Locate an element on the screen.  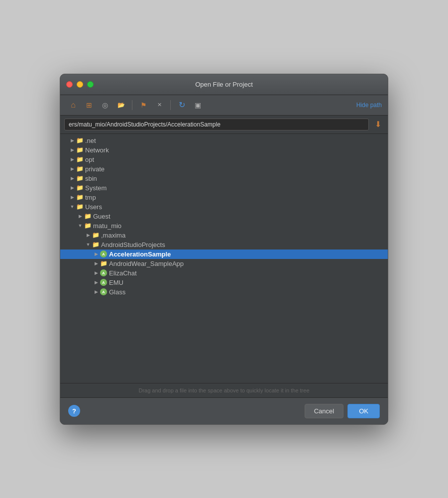
dialog-footer: ? Cancel OK is located at coordinates (224, 411).